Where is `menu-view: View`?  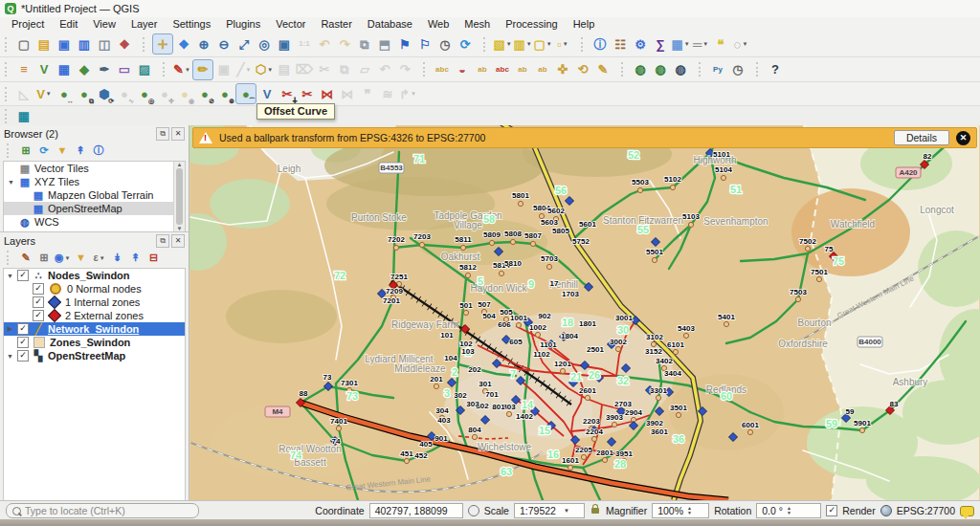
menu-view: View is located at coordinates (104, 25).